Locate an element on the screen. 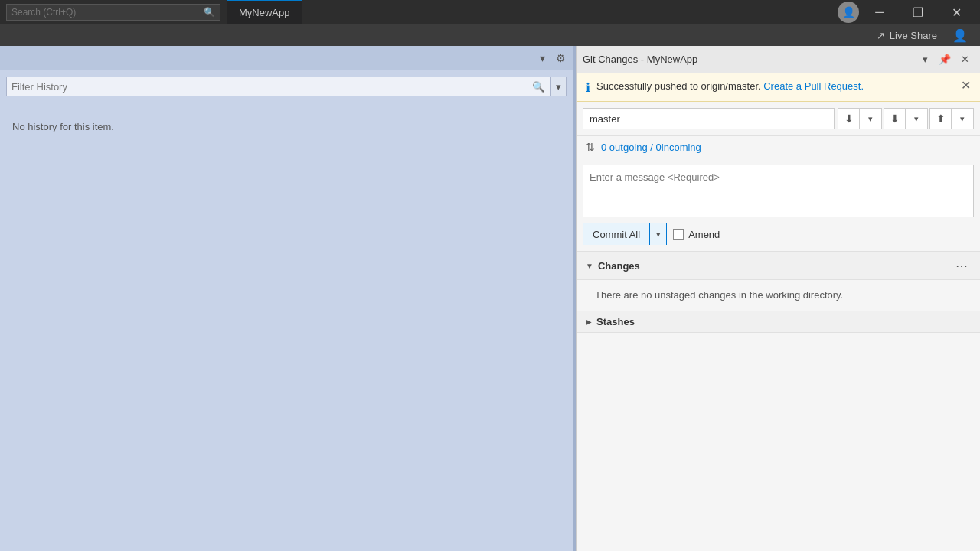 Image resolution: width=980 pixels, height=551 pixels. git-panel-close-button: ✕ is located at coordinates (965, 60).